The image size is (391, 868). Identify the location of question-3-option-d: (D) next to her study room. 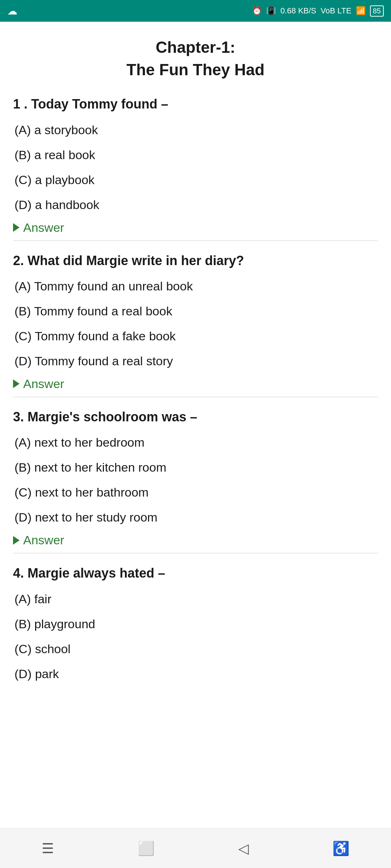
(196, 517).